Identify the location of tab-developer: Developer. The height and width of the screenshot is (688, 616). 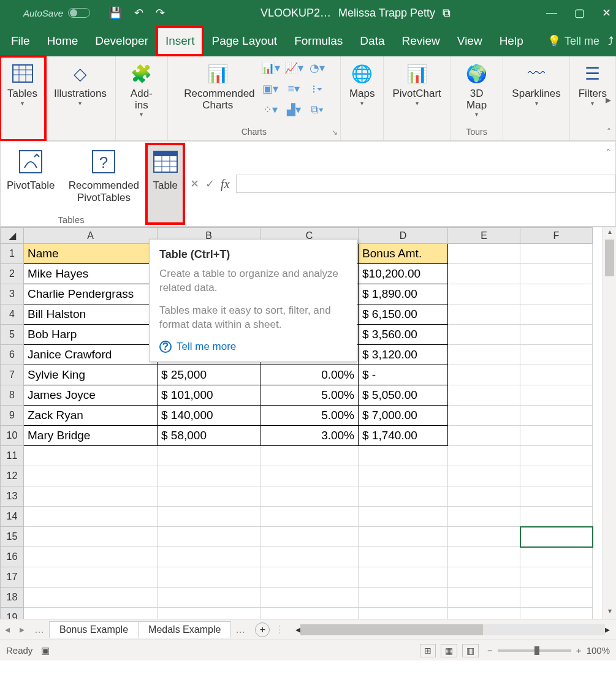
(121, 41).